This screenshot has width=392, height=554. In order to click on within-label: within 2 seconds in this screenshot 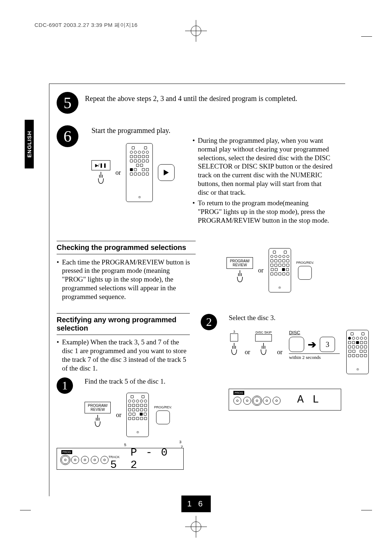, I will do `click(314, 357)`.